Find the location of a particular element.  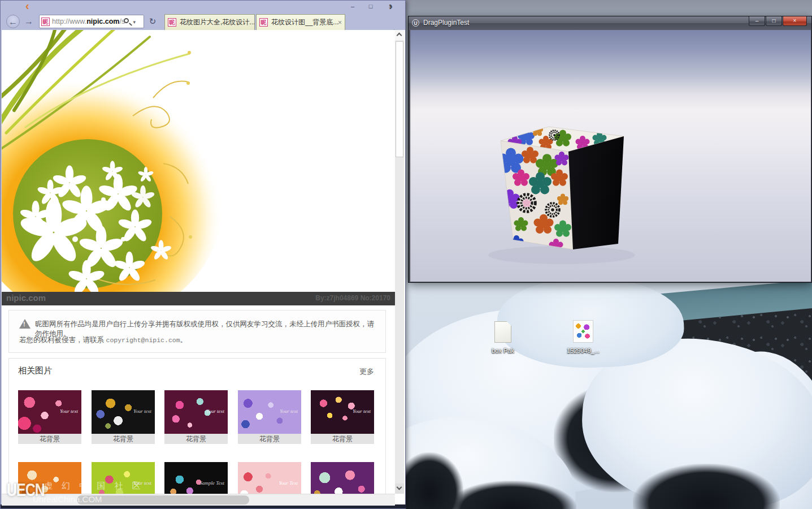

watermark-chinese-text: 虚 幻 中 国 社 区 is located at coordinates (94, 486).